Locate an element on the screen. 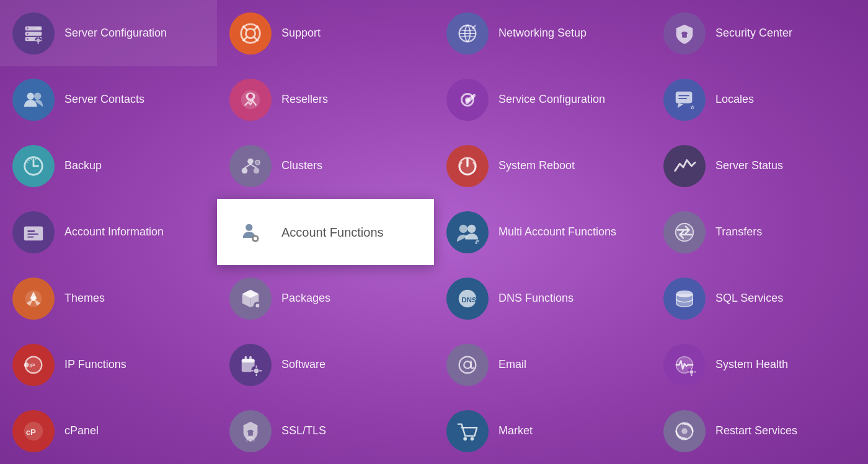 This screenshot has width=868, height=464. support-icon is located at coordinates (250, 33).